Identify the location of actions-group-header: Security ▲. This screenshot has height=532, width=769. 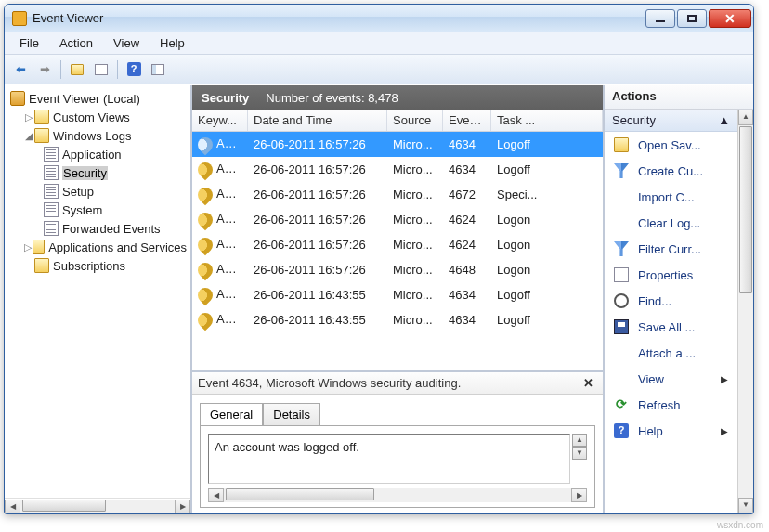
(671, 121).